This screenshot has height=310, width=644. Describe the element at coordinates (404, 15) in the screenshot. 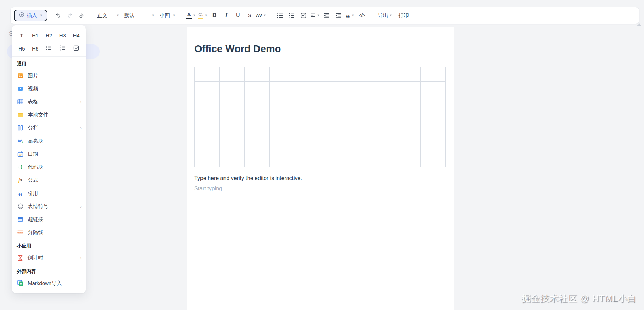

I see `print-button: 打印` at that location.